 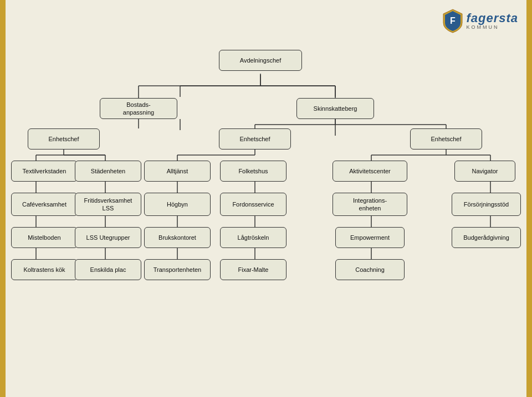 What do you see at coordinates (255, 139) in the screenshot?
I see `node-enhetschef-2: Enhetschef` at bounding box center [255, 139].